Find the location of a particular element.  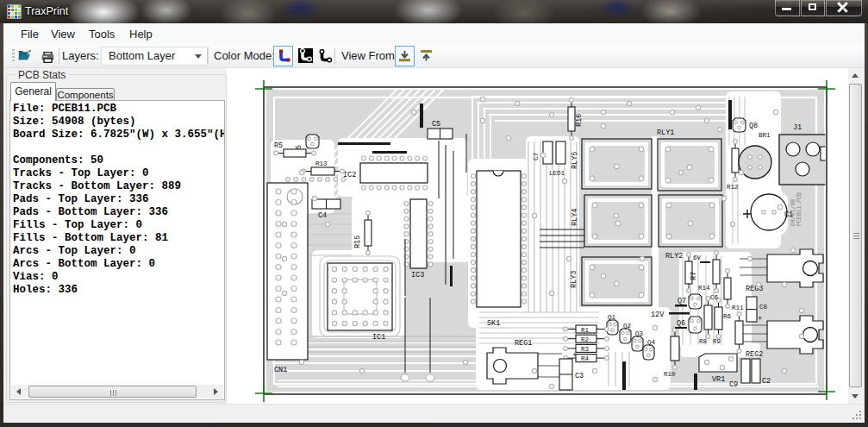

svg-text: Q6 is located at coordinates (681, 323).